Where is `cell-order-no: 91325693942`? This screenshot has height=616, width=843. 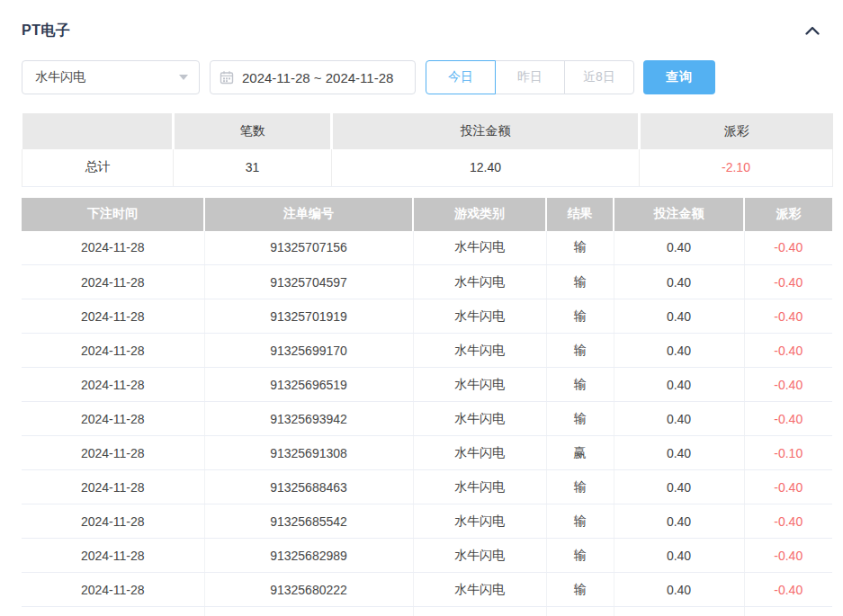
cell-order-no: 91325693942 is located at coordinates (309, 419).